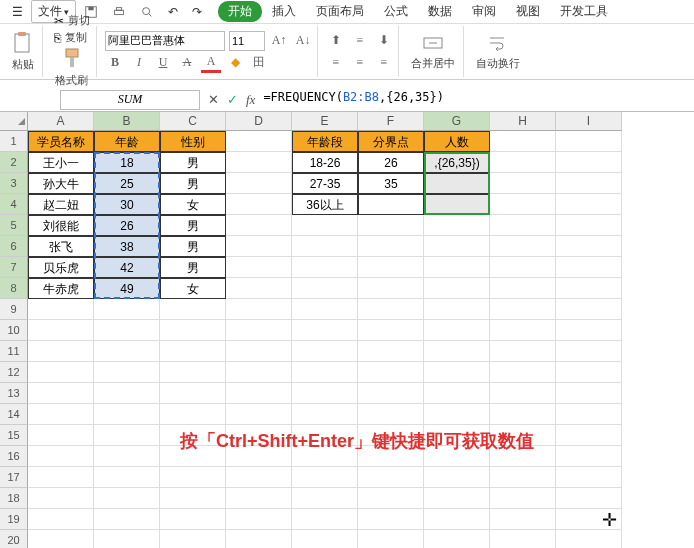  What do you see at coordinates (360, 63) in the screenshot?
I see `align-center-button: ≡` at bounding box center [360, 63].